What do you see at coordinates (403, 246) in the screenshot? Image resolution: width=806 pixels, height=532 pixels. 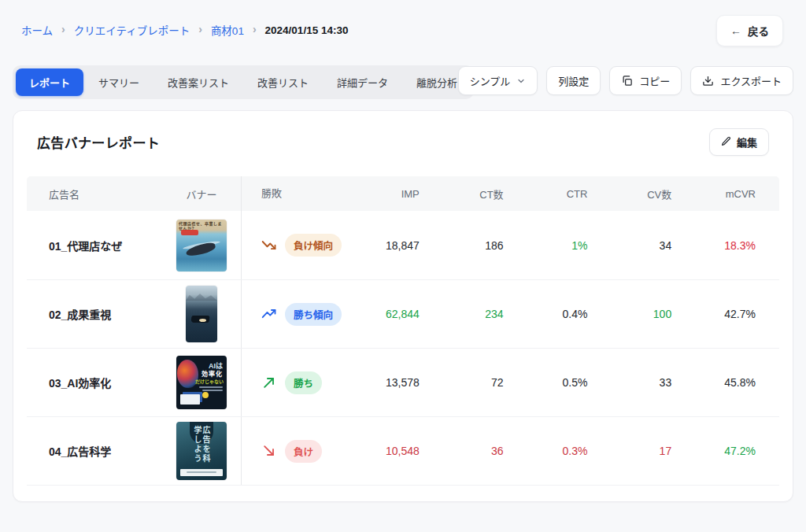 I see `table-row: 01_代理店なぜ 代理店任せ、卒業しませんか? 負け傾向 18,847 186 …` at bounding box center [403, 246].